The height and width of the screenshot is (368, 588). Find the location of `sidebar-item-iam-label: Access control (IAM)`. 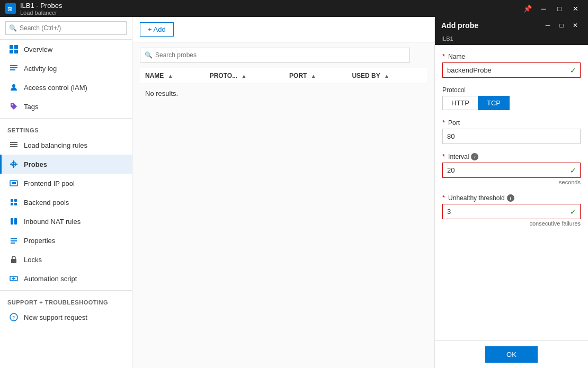

sidebar-item-iam-label: Access control (IAM) is located at coordinates (56, 88).